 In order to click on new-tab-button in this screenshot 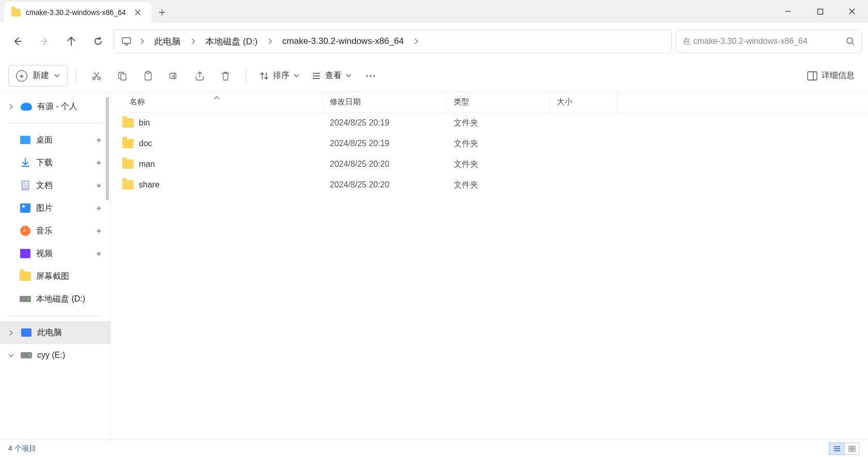, I will do `click(162, 12)`.